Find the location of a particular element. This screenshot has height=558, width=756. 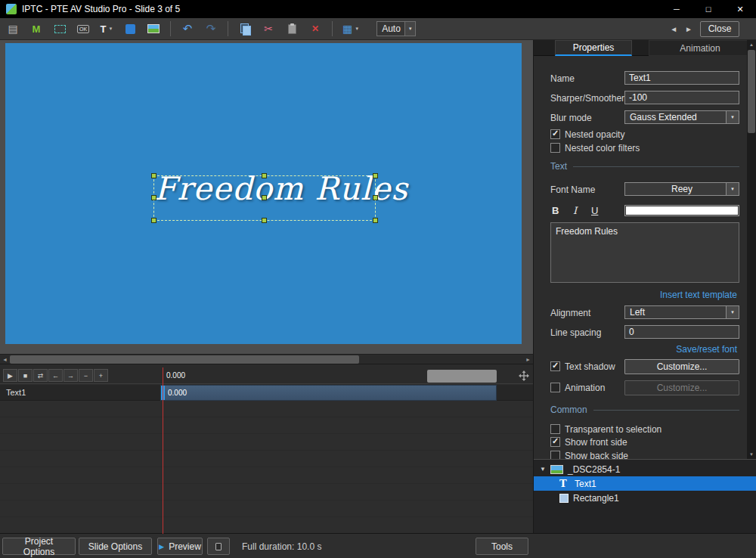

grid-caret-icon: ▼ is located at coordinates (357, 29).